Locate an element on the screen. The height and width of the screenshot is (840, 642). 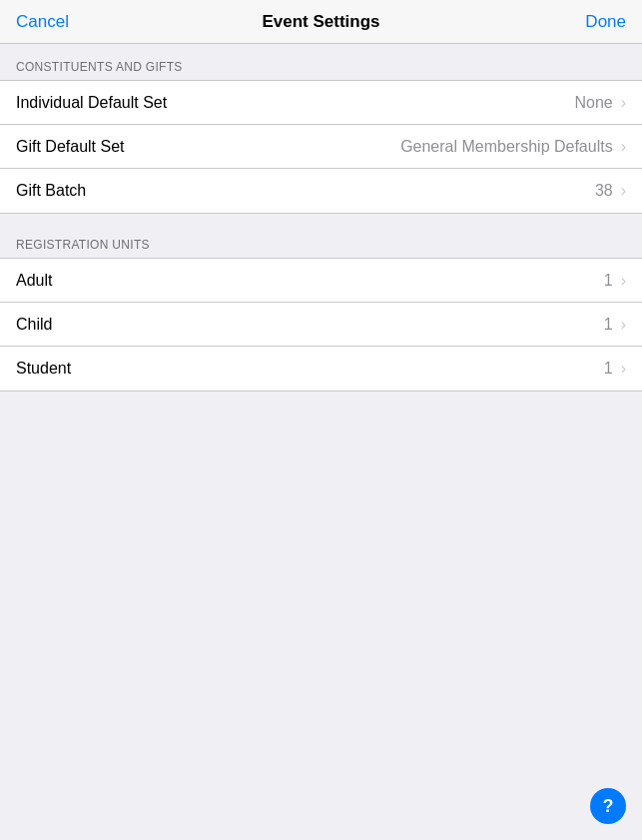
table-row-gift-batch: Gift Batch38› is located at coordinates (321, 191).